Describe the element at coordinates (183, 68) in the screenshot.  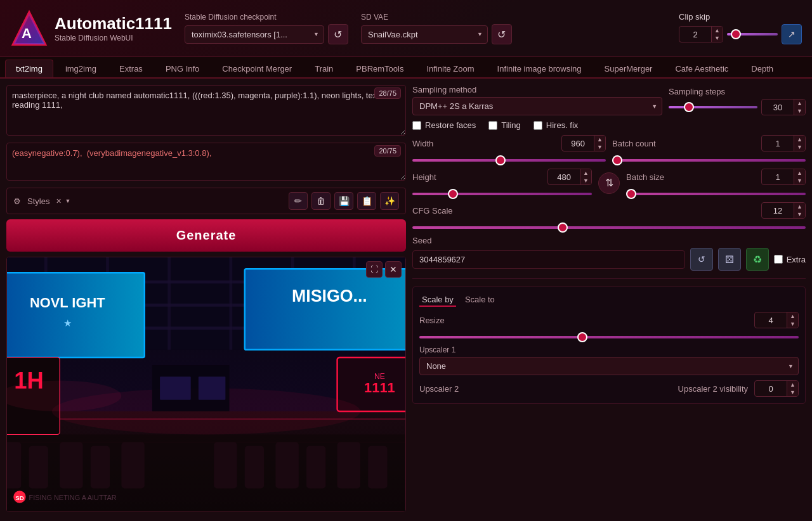
I see `tab-png-info: PNG Info` at that location.